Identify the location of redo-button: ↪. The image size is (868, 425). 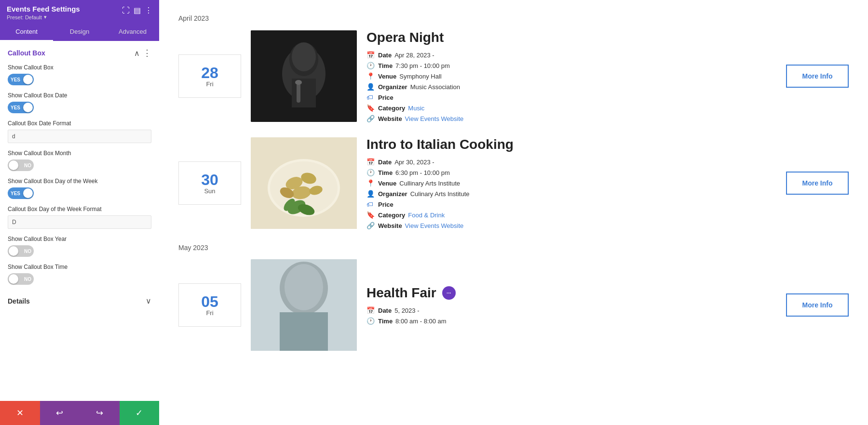
(99, 413).